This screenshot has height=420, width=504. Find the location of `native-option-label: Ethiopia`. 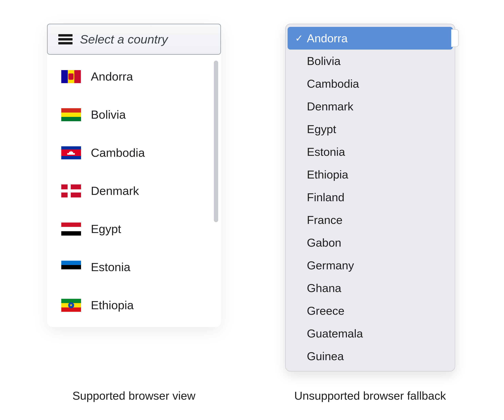

native-option-label: Ethiopia is located at coordinates (377, 175).